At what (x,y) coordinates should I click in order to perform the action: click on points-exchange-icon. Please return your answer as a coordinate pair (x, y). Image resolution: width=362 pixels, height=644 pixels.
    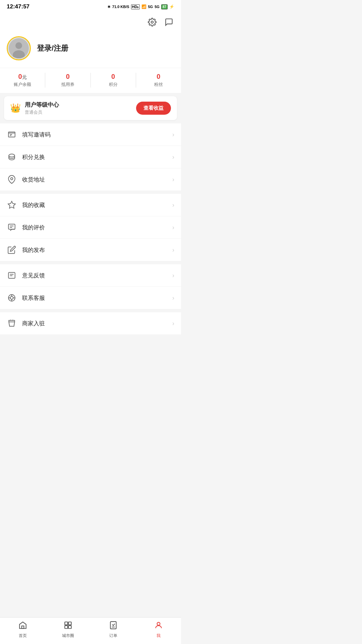
    Looking at the image, I should click on (12, 157).